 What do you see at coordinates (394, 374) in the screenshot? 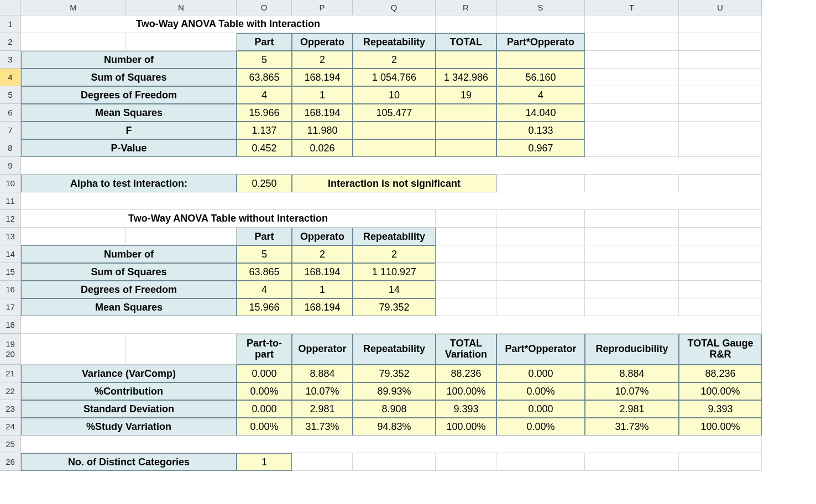
I see `cell: 79.352` at bounding box center [394, 374].